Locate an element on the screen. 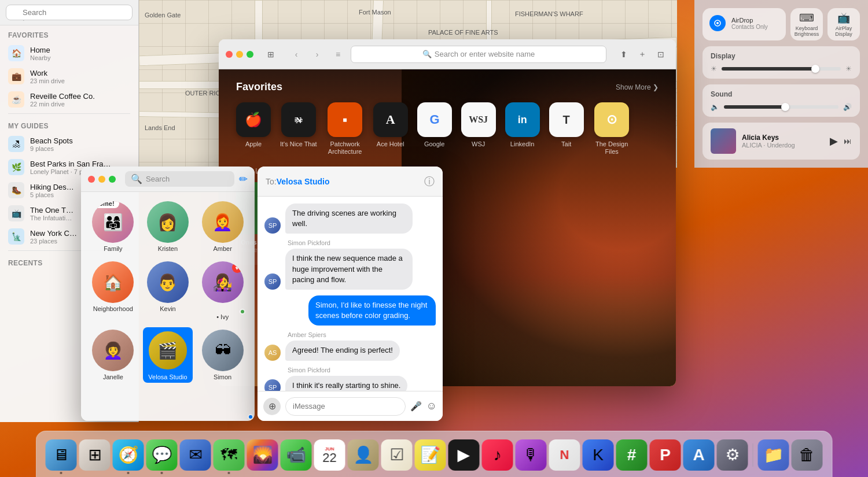  fav-tait: T Tait is located at coordinates (567, 129).